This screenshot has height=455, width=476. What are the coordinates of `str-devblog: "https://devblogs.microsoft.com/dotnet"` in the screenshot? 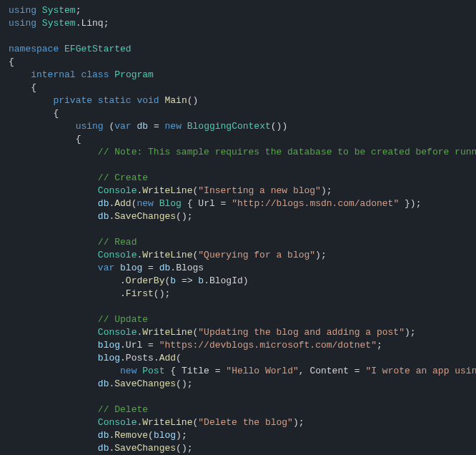 It's located at (268, 345).